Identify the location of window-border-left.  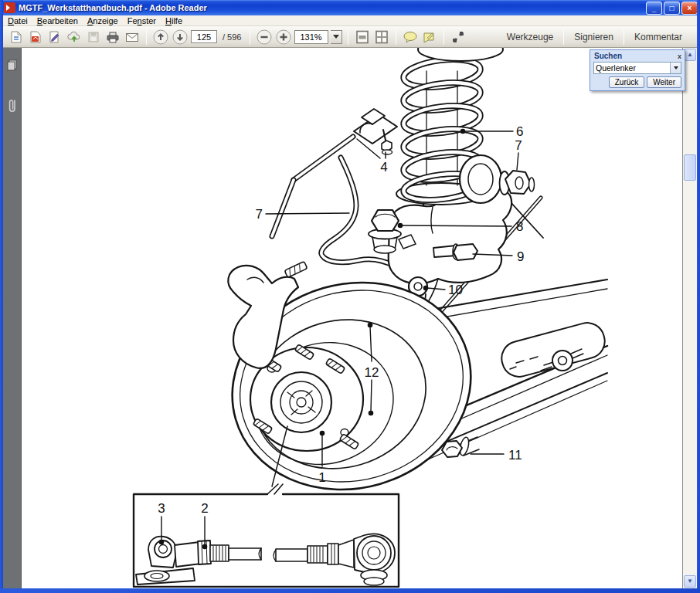
(2, 296).